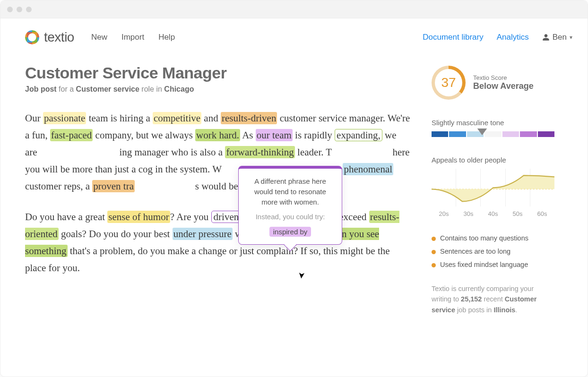 The width and height of the screenshot is (588, 377). What do you see at coordinates (32, 37) in the screenshot?
I see `logo-ring-icon` at bounding box center [32, 37].